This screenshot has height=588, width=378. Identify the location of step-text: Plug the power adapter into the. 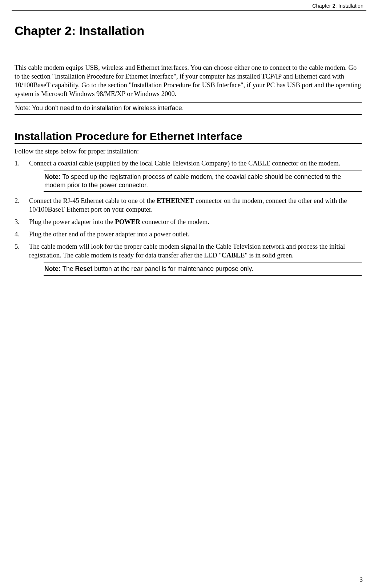
(72, 222).